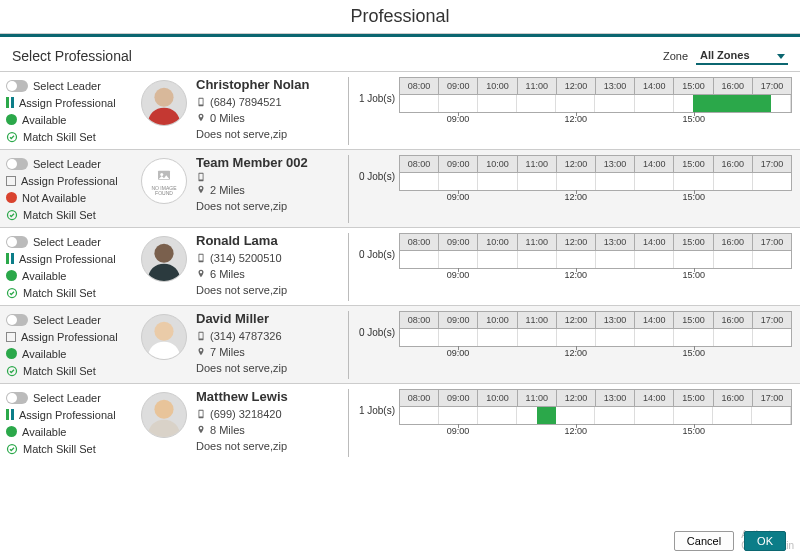  Describe the element at coordinates (742, 56) in the screenshot. I see `zone-dropdown: All Zones` at that location.